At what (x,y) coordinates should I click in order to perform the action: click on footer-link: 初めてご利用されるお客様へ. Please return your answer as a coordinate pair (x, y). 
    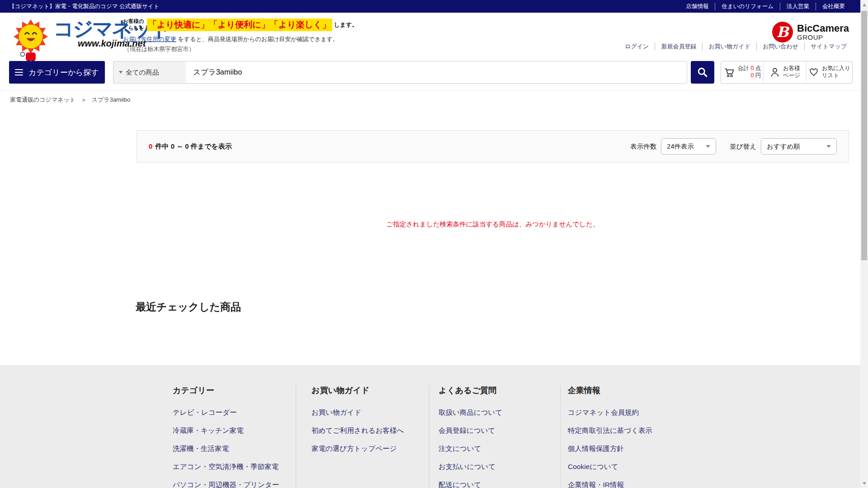
    Looking at the image, I should click on (370, 431).